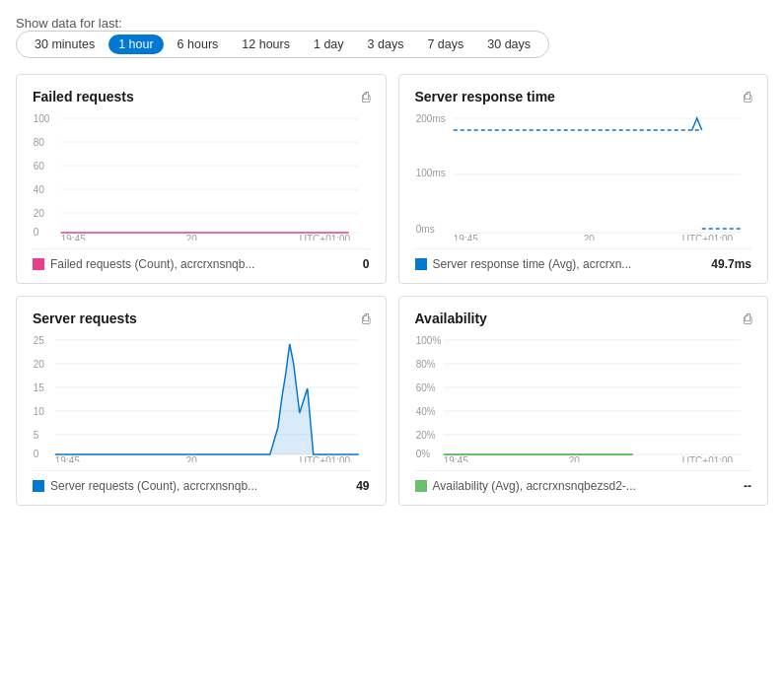  What do you see at coordinates (136, 44) in the screenshot?
I see `time-btn-1hour: 1 hour` at bounding box center [136, 44].